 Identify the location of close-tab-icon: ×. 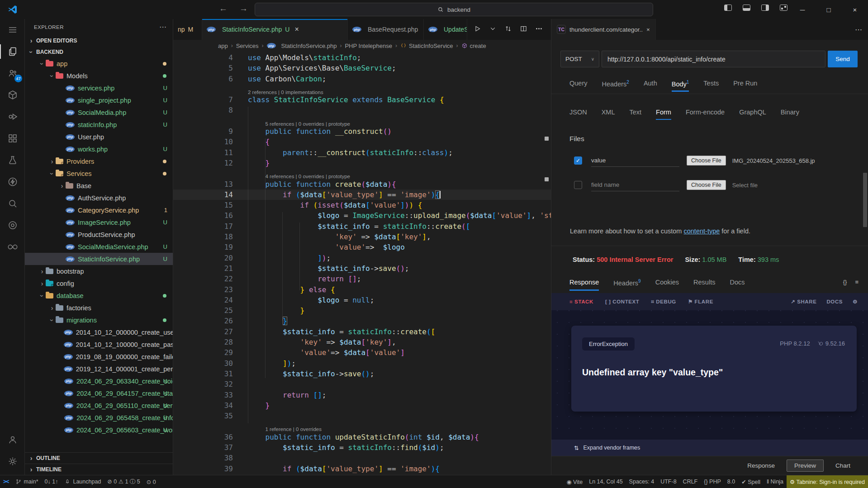
(648, 30).